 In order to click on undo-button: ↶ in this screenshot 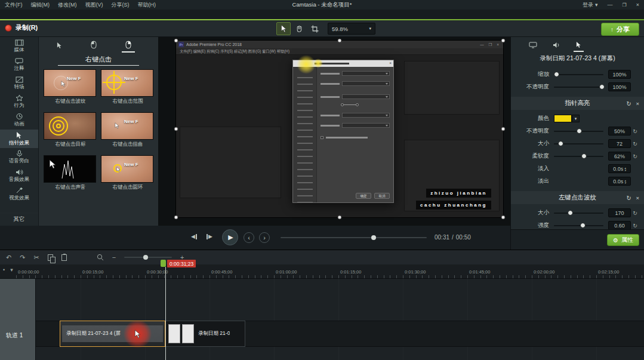, I will do `click(8, 258)`.